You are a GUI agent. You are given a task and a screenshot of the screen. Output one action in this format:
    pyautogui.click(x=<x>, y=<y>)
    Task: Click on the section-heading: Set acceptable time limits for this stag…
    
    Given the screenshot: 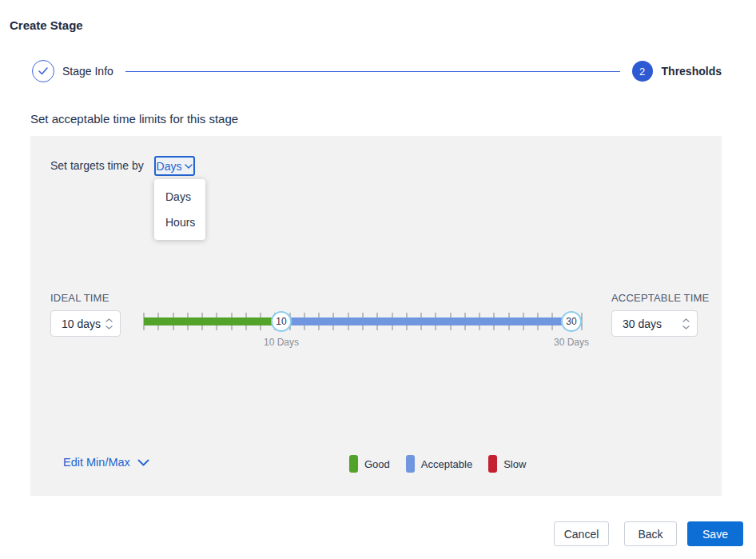 What is the action you would take?
    pyautogui.click(x=134, y=118)
    